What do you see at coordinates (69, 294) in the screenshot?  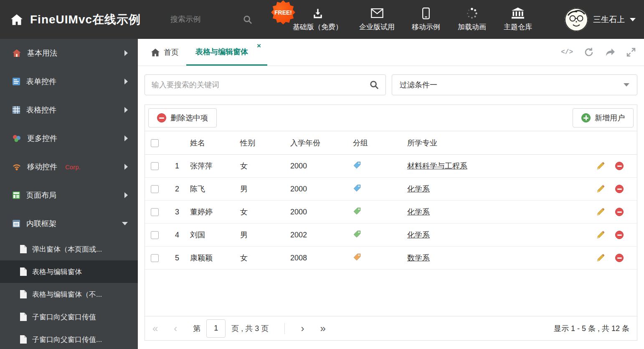 I see `sidebar-subitem-grid-edit-window-alt: 表格与编辑窗体（不...` at bounding box center [69, 294].